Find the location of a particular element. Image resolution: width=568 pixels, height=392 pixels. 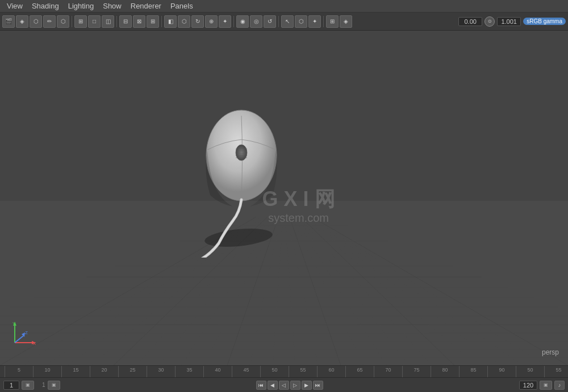

sep2 is located at coordinates (117, 22).